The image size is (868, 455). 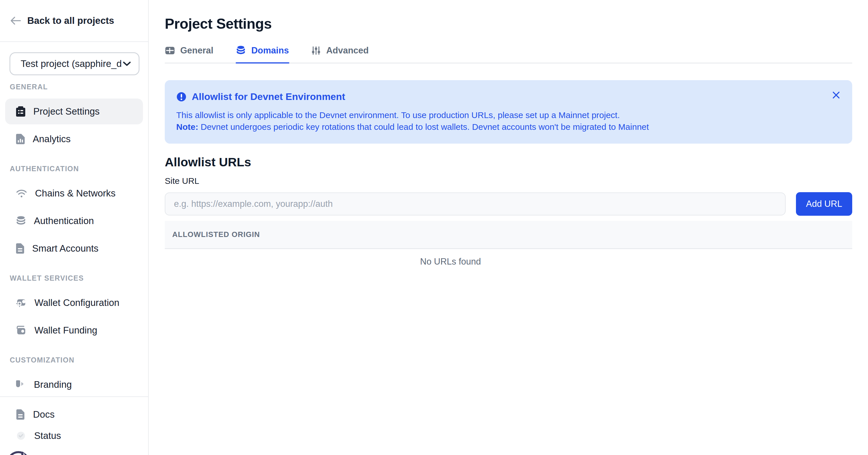 I want to click on section-label-customization: CUSTOMIZATION, so click(x=74, y=360).